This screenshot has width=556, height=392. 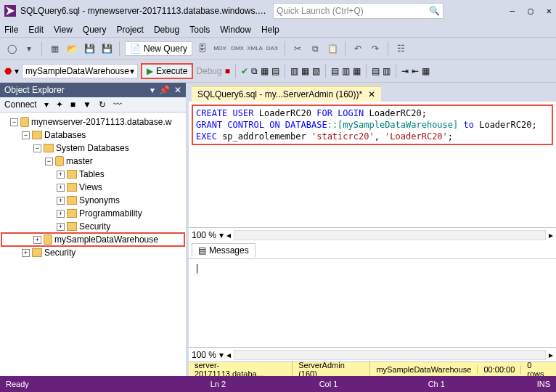 I want to click on dax-icon: DAX, so click(x=272, y=49).